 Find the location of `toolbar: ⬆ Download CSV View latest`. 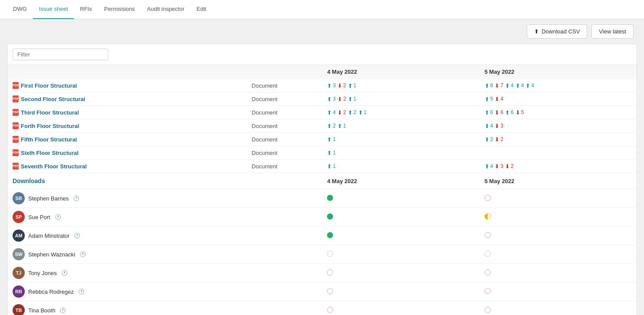

toolbar: ⬆ Download CSV View latest is located at coordinates (322, 31).